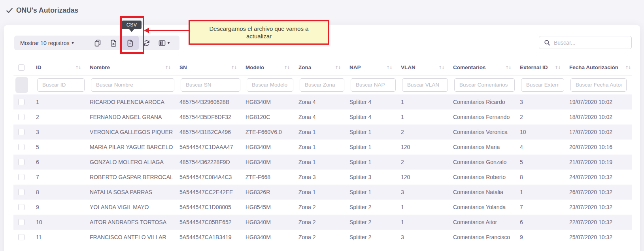  I want to click on reload-icon, so click(147, 43).